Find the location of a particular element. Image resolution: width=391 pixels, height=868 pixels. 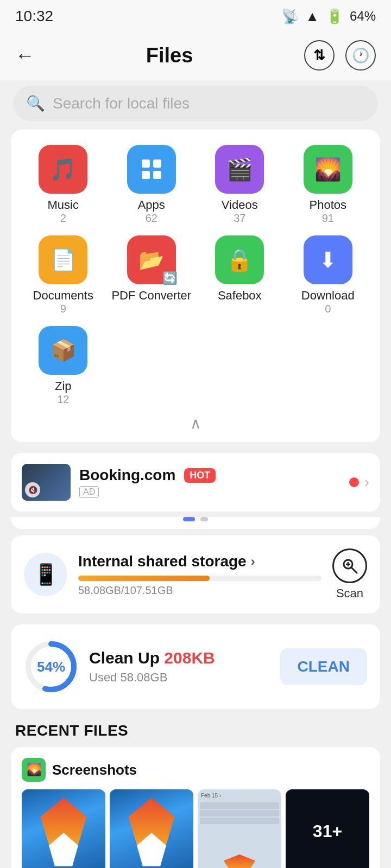

page-title: Files is located at coordinates (169, 55).